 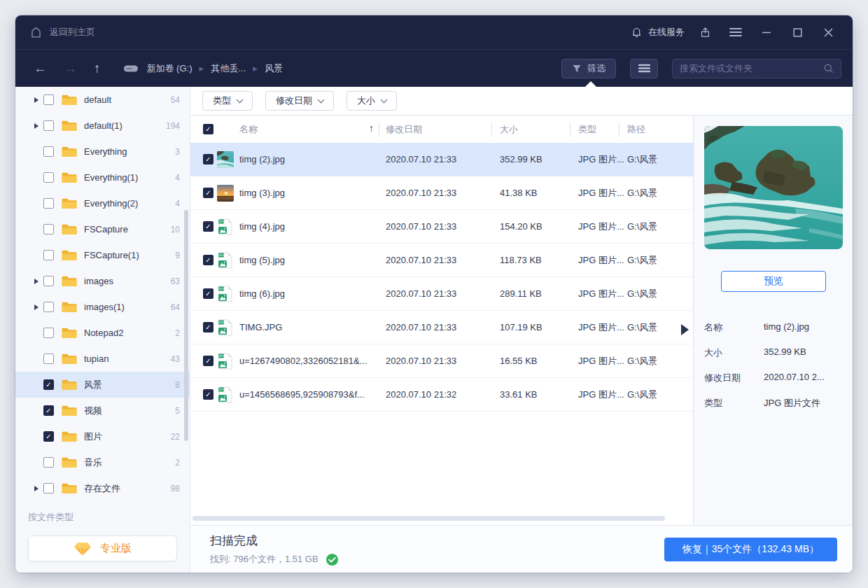 I want to click on column-header-size: 大小, so click(x=539, y=130).